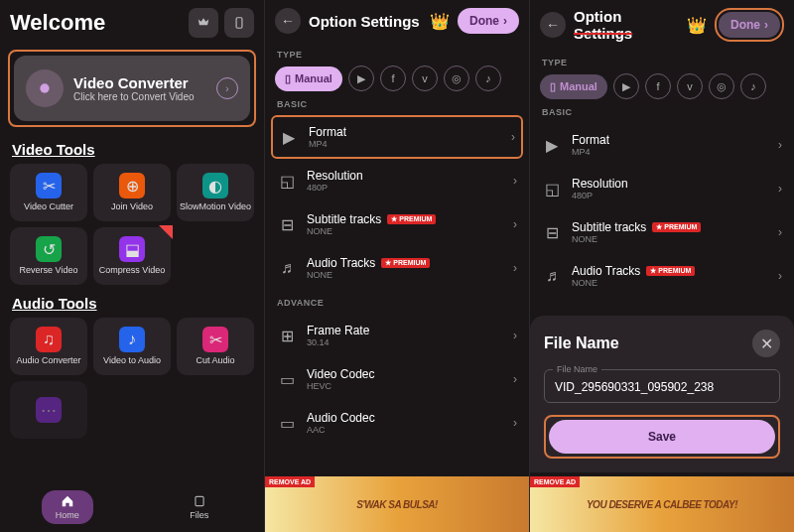 The height and width of the screenshot is (532, 794). What do you see at coordinates (662, 343) in the screenshot?
I see `modal-header: File Name ✕` at bounding box center [662, 343].